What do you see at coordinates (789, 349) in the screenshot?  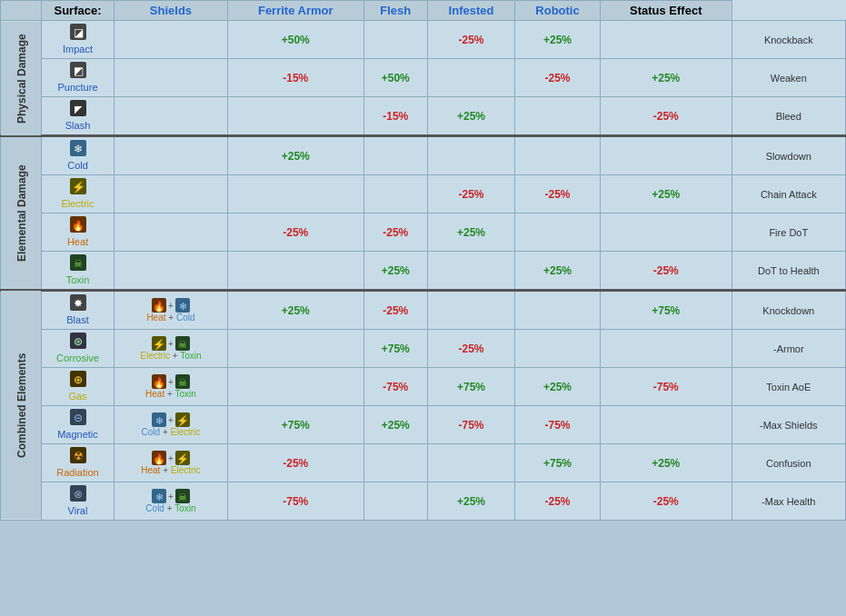 I see `status-effect-cell: -Armor` at bounding box center [789, 349].